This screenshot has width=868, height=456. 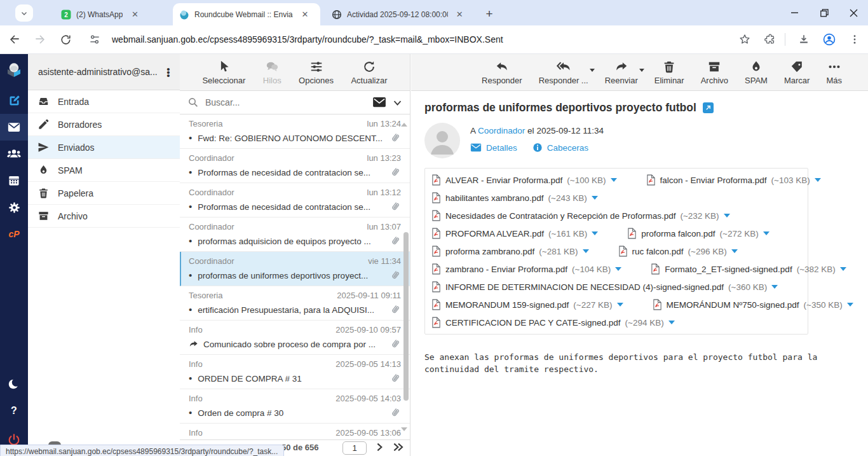 I want to click on downloads-icon, so click(x=804, y=39).